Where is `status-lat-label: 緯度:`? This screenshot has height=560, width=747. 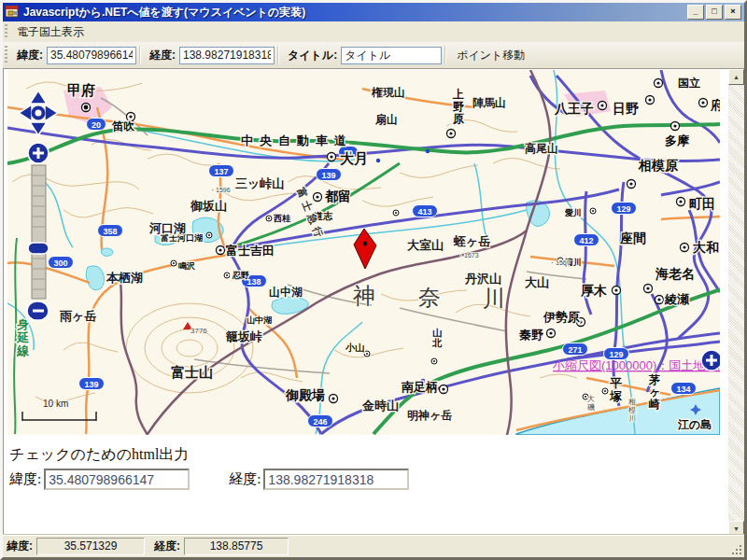
status-lat-label: 緯度: is located at coordinates (20, 547).